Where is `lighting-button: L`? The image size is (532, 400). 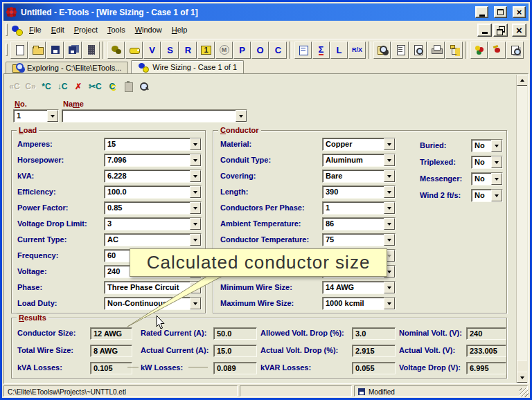
lighting-button: L is located at coordinates (339, 50).